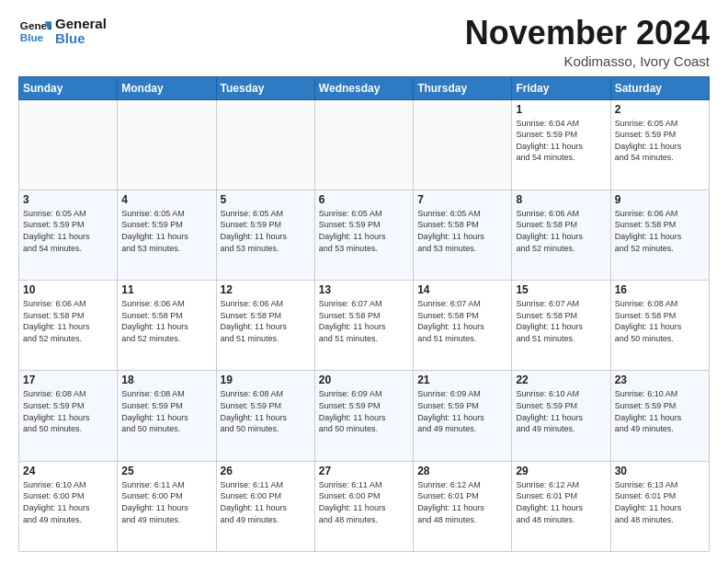 This screenshot has width=728, height=563. What do you see at coordinates (364, 380) in the screenshot?
I see `day-number: 20` at bounding box center [364, 380].